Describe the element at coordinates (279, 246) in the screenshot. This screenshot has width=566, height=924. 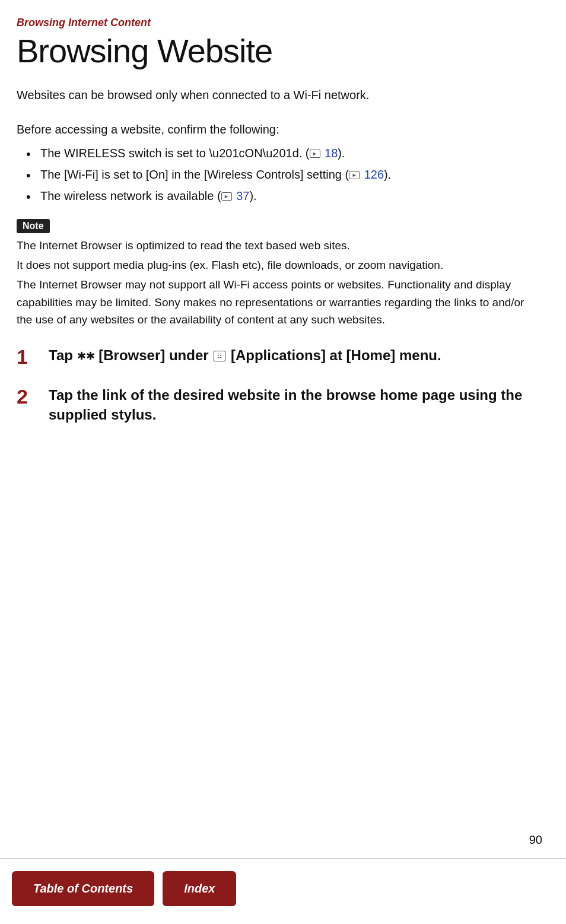
I see `note-line-1: The Internet Browser is optimized to rea…` at that location.